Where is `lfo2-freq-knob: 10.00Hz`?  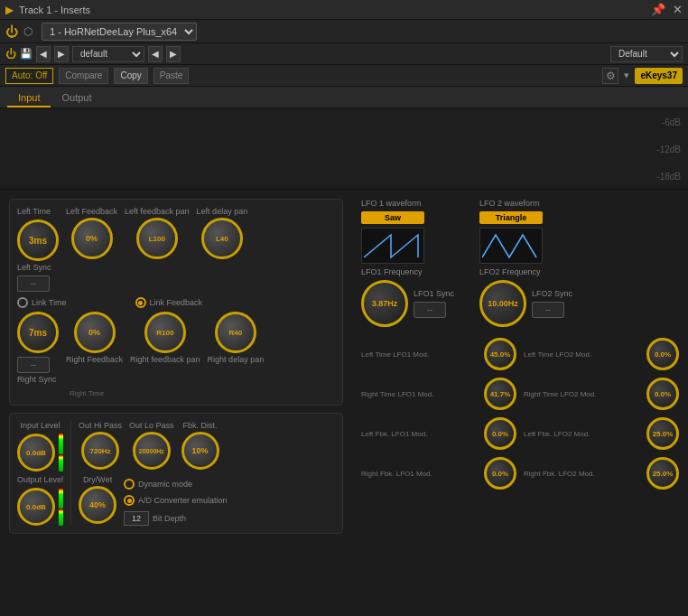 lfo2-freq-knob: 10.00Hz is located at coordinates (503, 303).